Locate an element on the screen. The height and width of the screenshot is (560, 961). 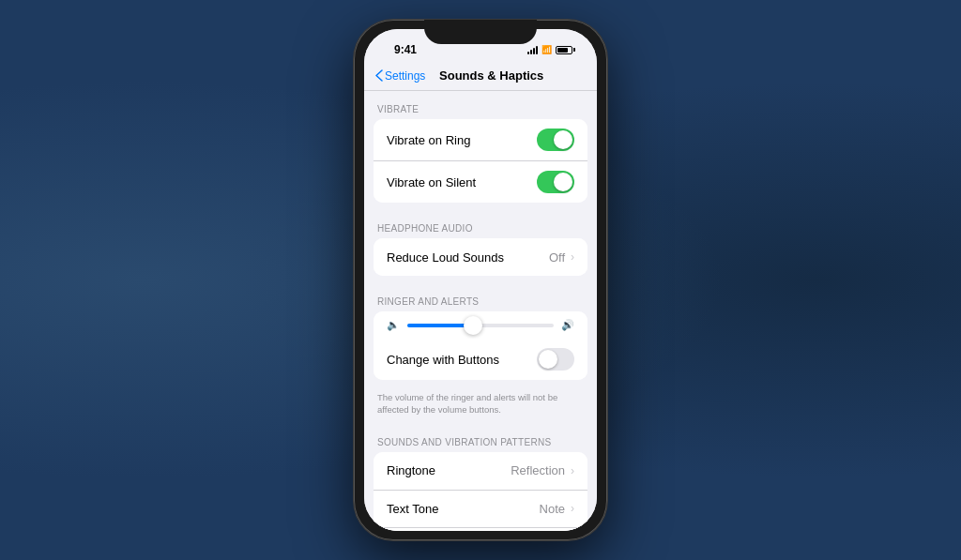
back-button: Settings is located at coordinates (400, 76).